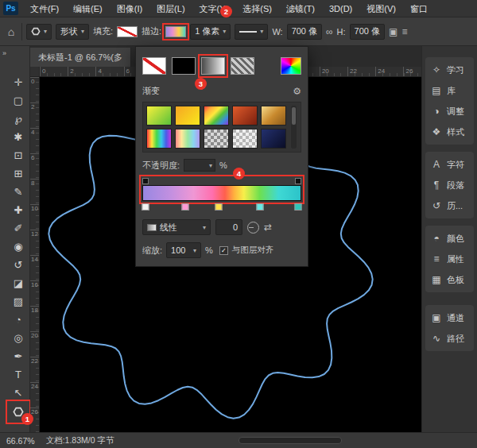  Describe the element at coordinates (127, 32) in the screenshot. I see `fill-swatch` at that location.